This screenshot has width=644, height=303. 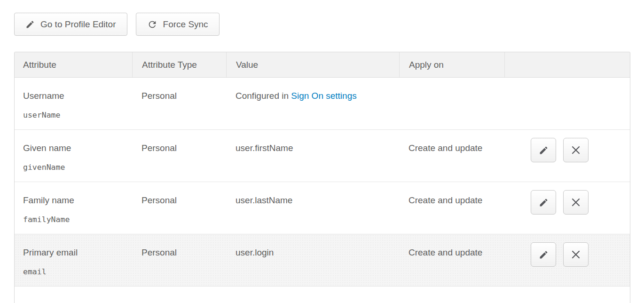 What do you see at coordinates (73, 220) in the screenshot?
I see `attribute-variable-name: familyName` at bounding box center [73, 220].